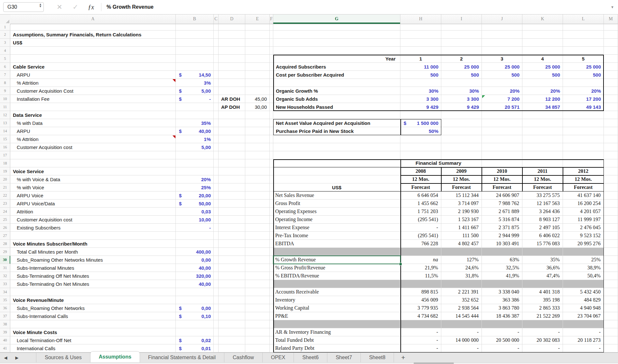 This screenshot has height=364, width=618. Describe the element at coordinates (93, 284) in the screenshot. I see `cell-A33: Subs-Terminating On Net Minutes` at that location.